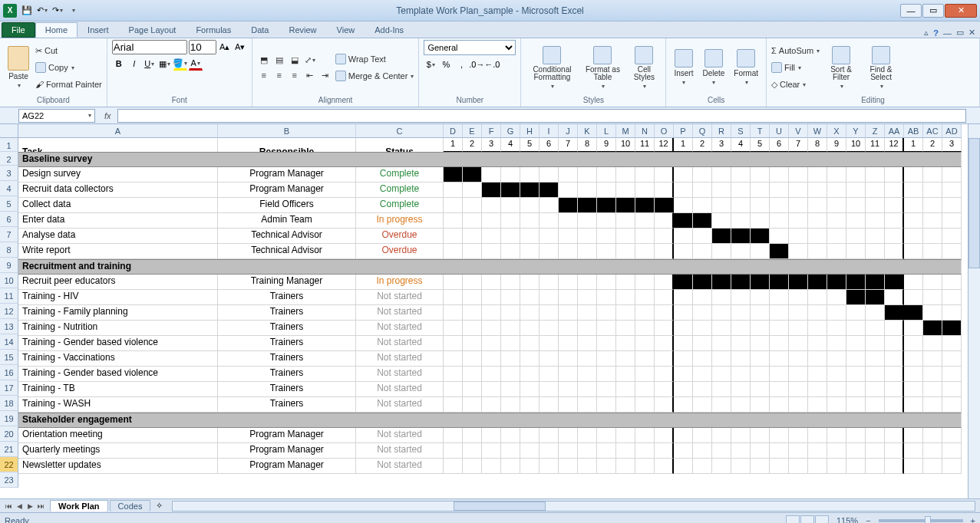 The width and height of the screenshot is (980, 523). Describe the element at coordinates (542, 116) in the screenshot. I see `formula-bar` at that location.